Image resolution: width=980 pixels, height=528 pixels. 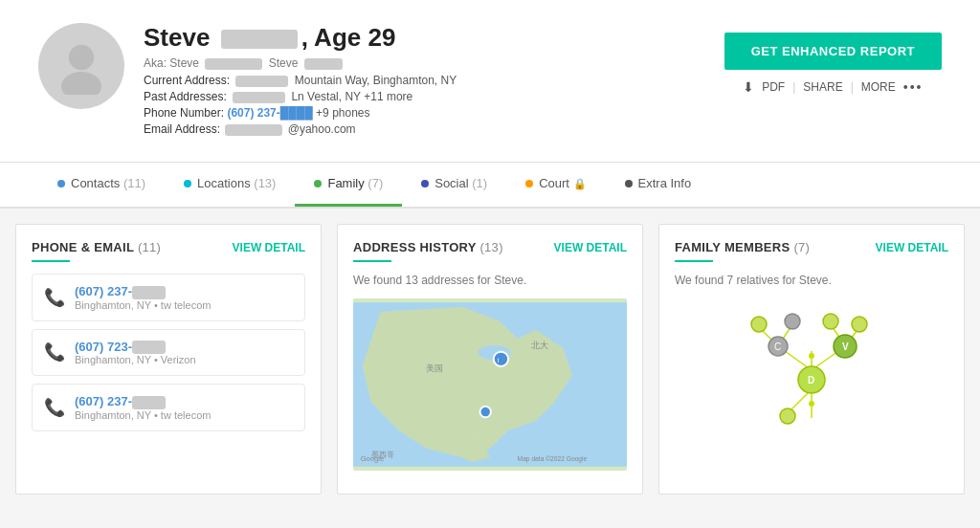 I want to click on tab-court: Court 🔒, so click(x=555, y=185).